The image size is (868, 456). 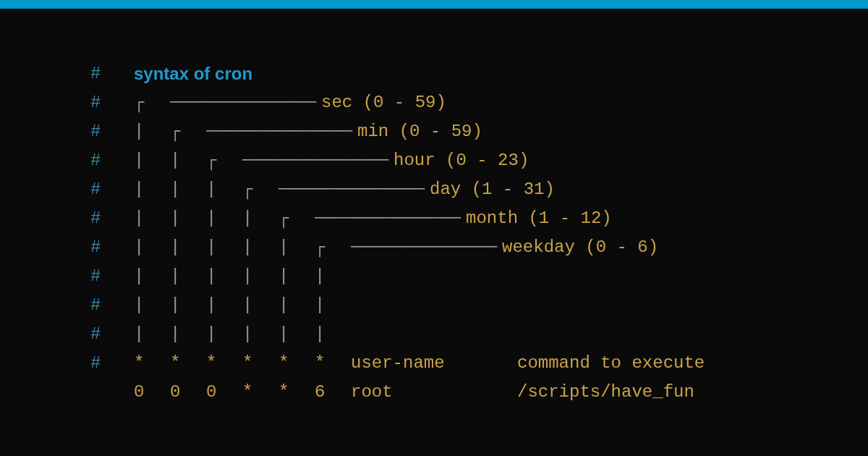 I want to click on field-row-month: # | | | | ┌─────────────── month (1 - 12…, so click(x=479, y=219).